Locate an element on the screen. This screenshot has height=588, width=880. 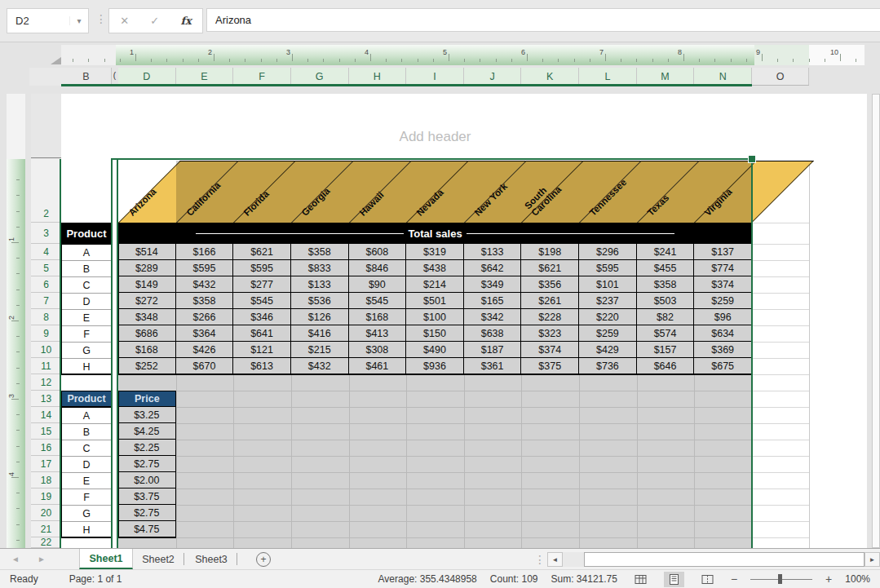
column-header-n: N is located at coordinates (723, 77).